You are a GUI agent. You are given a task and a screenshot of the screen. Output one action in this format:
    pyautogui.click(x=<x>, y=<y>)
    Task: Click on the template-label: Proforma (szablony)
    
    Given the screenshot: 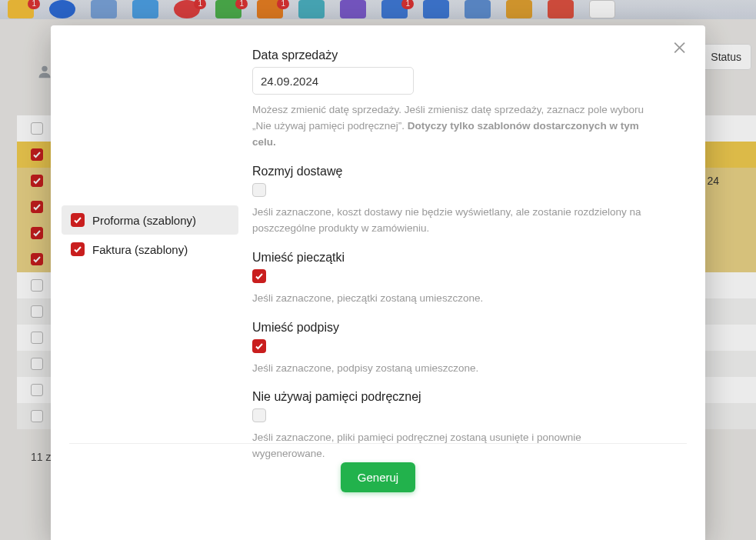 What is the action you would take?
    pyautogui.click(x=145, y=220)
    